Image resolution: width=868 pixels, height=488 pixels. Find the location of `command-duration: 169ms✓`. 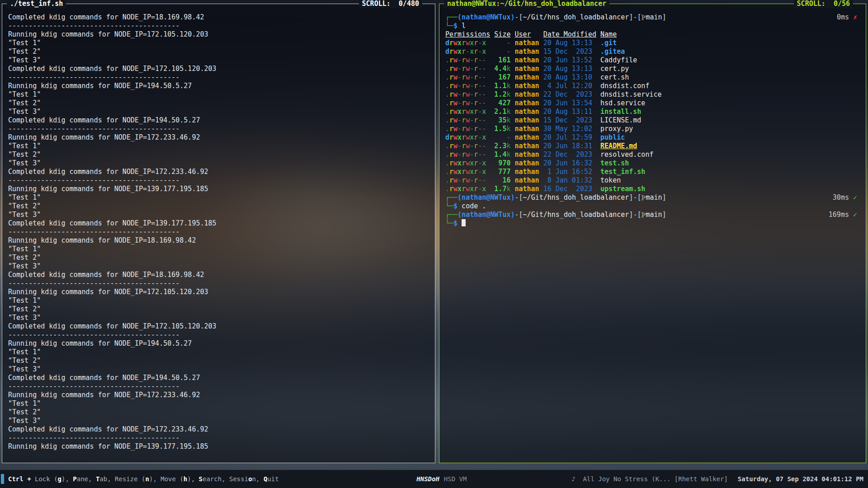

command-duration: 169ms✓ is located at coordinates (843, 215).